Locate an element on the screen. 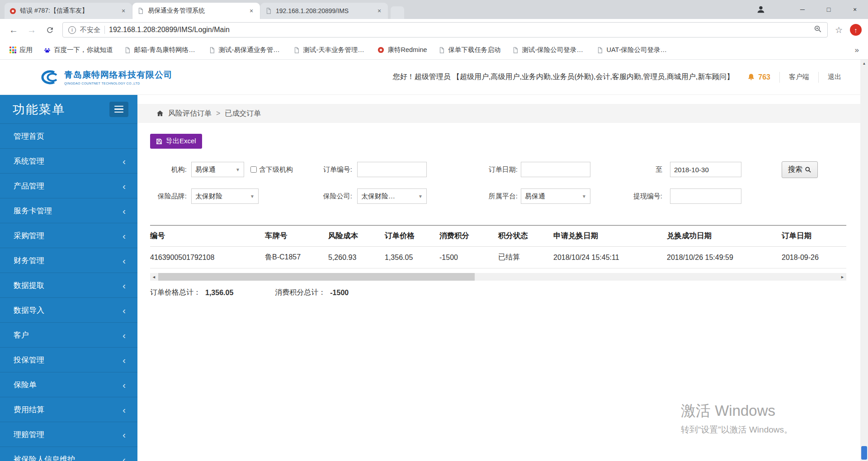  forward-button: → is located at coordinates (32, 30).